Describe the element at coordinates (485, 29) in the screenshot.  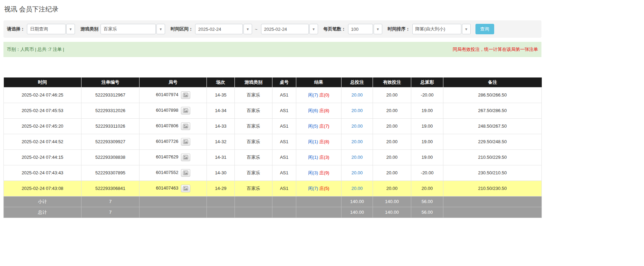
I see `search-button: 查询` at that location.